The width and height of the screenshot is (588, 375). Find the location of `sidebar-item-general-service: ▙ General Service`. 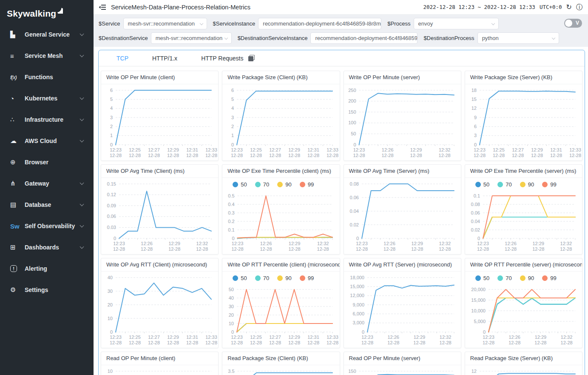

sidebar-item-general-service: ▙ General Service is located at coordinates (47, 34).